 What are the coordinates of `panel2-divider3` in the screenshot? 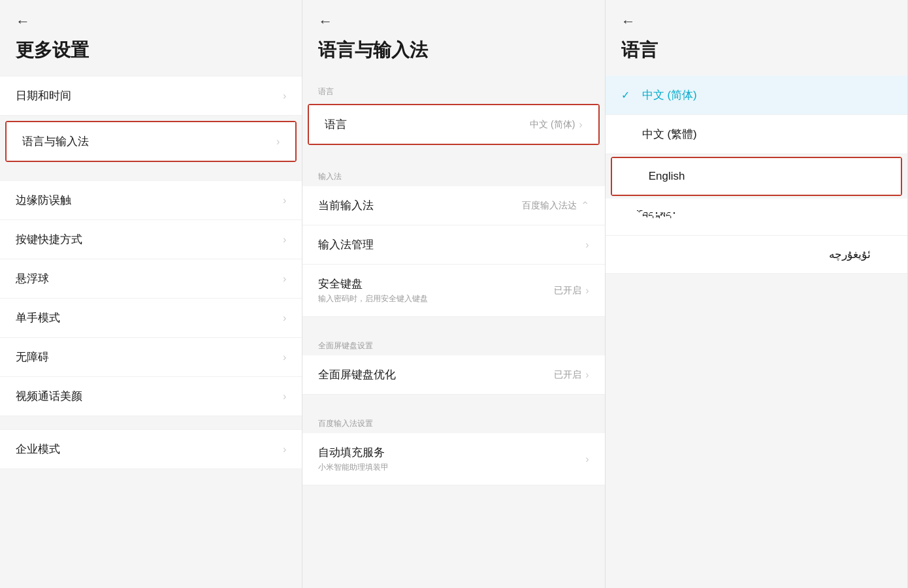 It's located at (453, 401).